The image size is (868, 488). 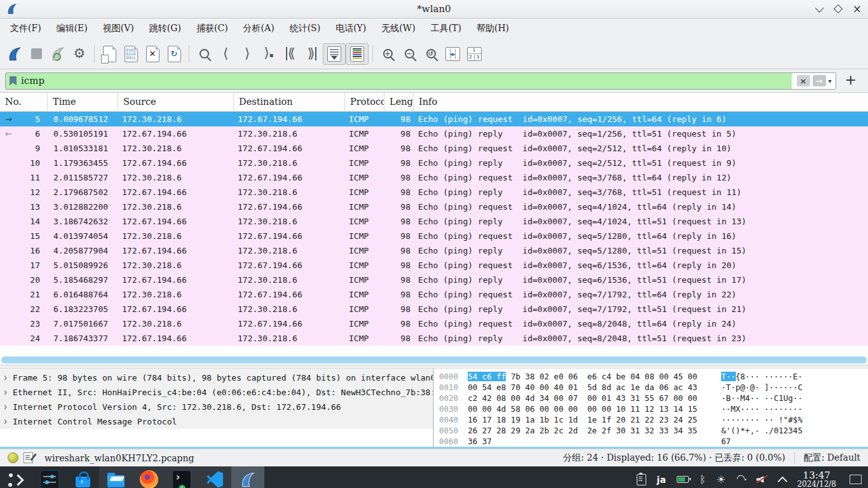 What do you see at coordinates (434, 324) in the screenshot?
I see `packet-row: 23 7.017501667 172.30.218.6 172.67.194.6…` at bounding box center [434, 324].